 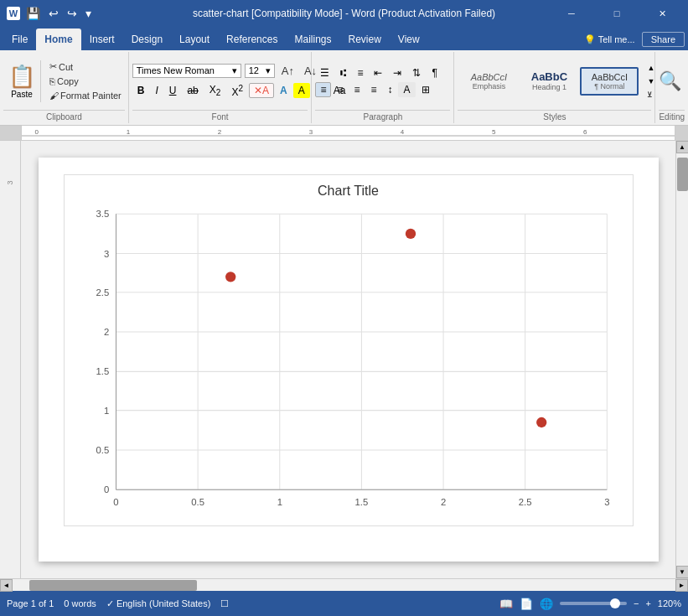 What do you see at coordinates (378, 73) in the screenshot?
I see `decrease-indent-button: ⇤` at bounding box center [378, 73].